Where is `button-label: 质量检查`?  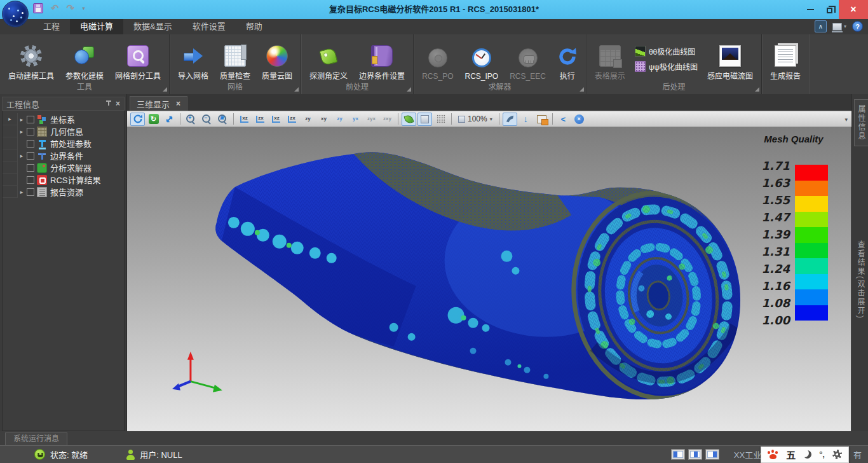
button-label: 质量检查 is located at coordinates (235, 75).